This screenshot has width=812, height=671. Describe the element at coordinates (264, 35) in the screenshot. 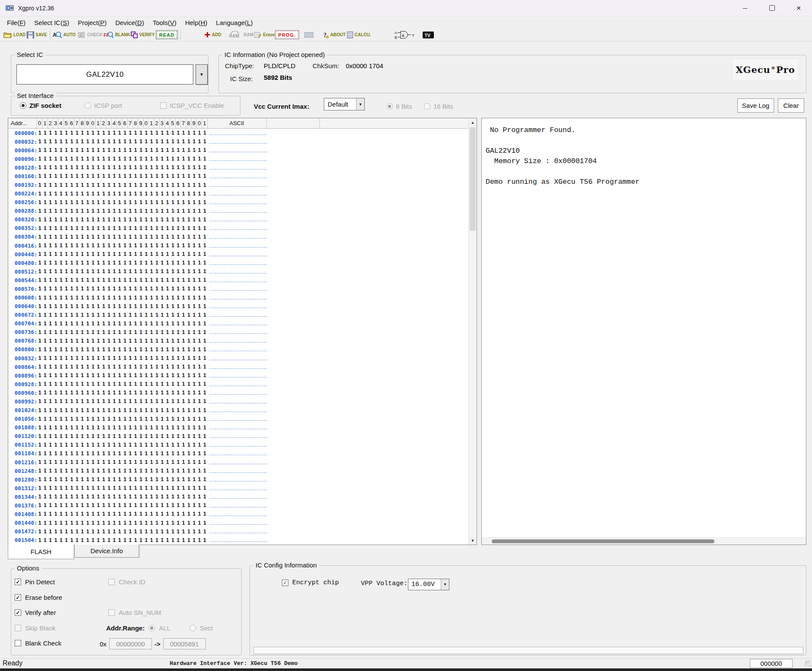

I see `toolbar-erase-button: Erase` at that location.